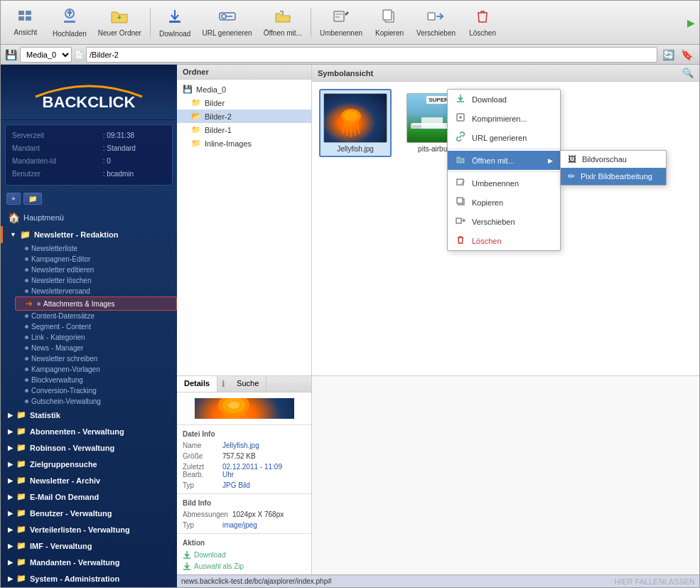 This screenshot has height=588, width=700. I want to click on ctx-verschieben: Verschieben, so click(504, 222).